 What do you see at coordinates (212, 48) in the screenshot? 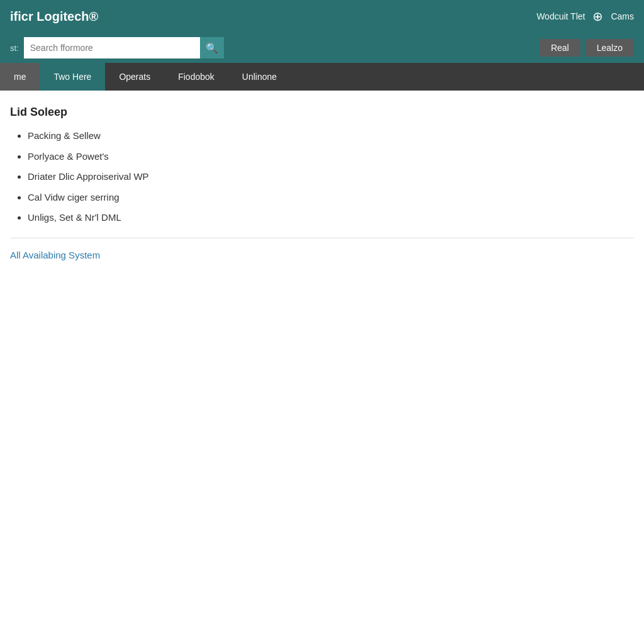
I see `search-button: 🔍` at bounding box center [212, 48].